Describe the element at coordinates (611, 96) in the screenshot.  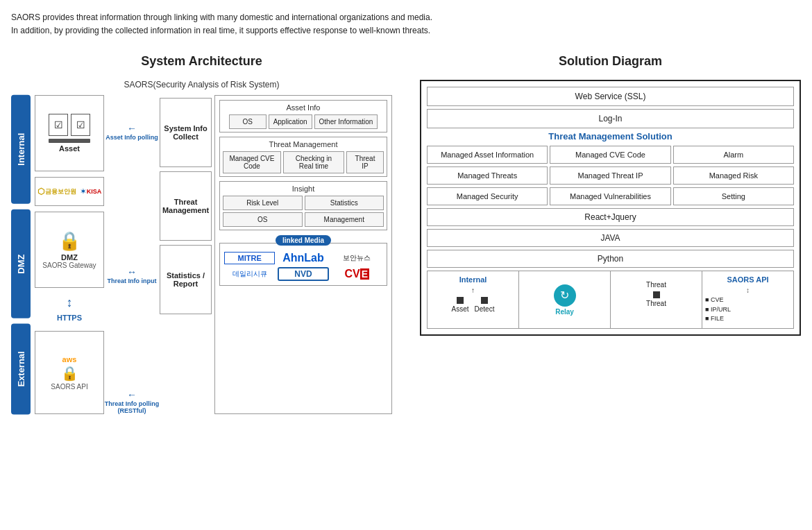
I see `web-service-row: Web Service (SSL)` at that location.